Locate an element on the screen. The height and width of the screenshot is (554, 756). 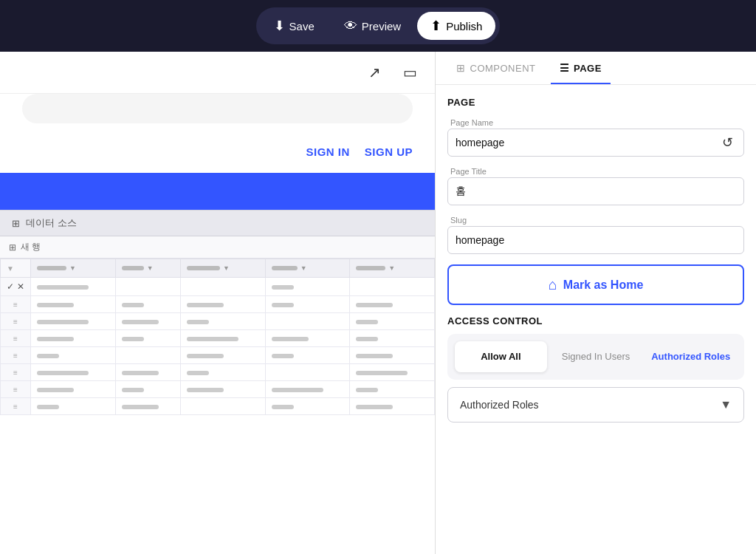
save-label: Save is located at coordinates (302, 27).